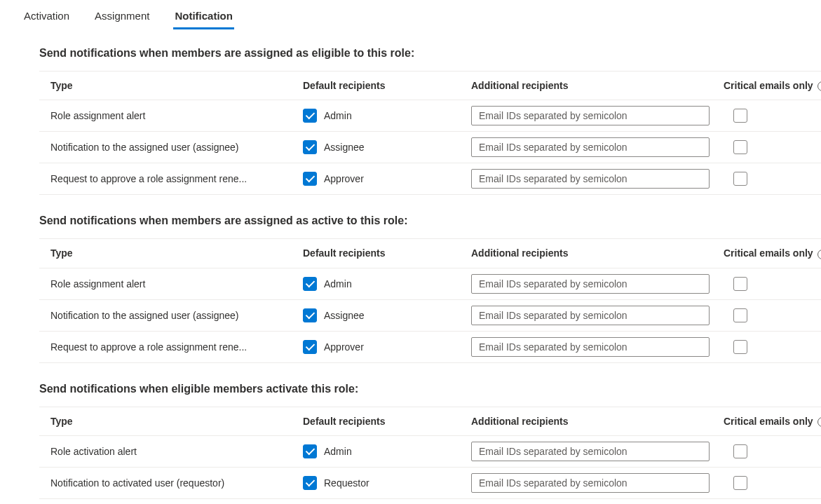  What do you see at coordinates (430, 451) in the screenshot?
I see `notification-row: Role activation alertAdmin` at bounding box center [430, 451].